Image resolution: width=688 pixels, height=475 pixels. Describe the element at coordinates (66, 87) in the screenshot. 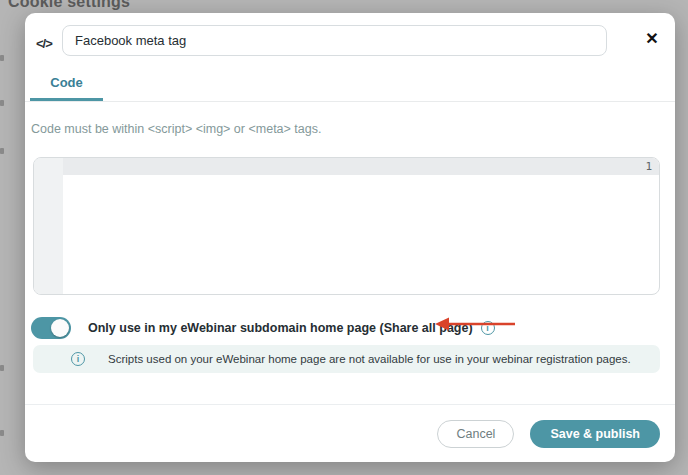

I see `tab-code: Code` at that location.